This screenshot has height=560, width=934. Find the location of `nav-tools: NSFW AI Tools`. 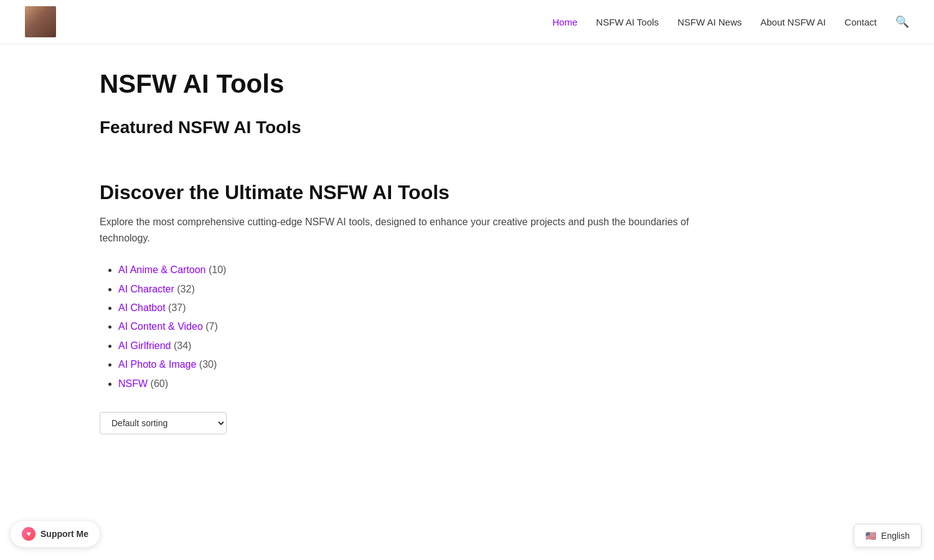

nav-tools: NSFW AI Tools is located at coordinates (628, 22).